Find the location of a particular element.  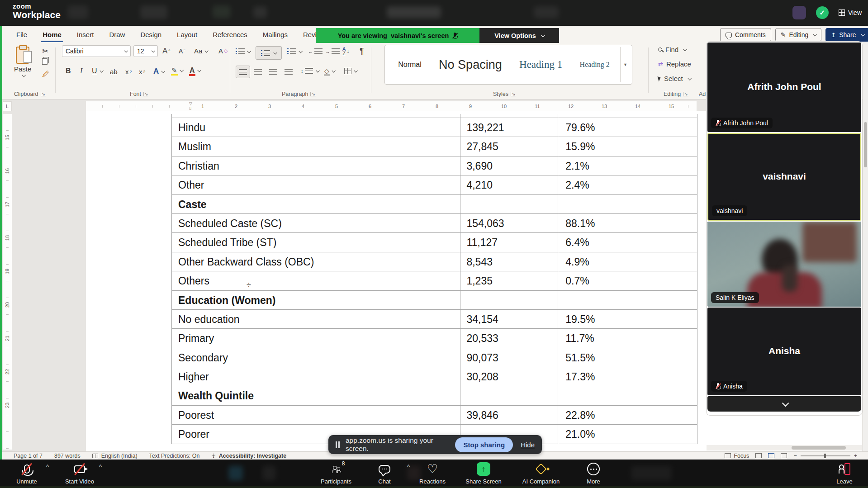

copy-button is located at coordinates (45, 62).